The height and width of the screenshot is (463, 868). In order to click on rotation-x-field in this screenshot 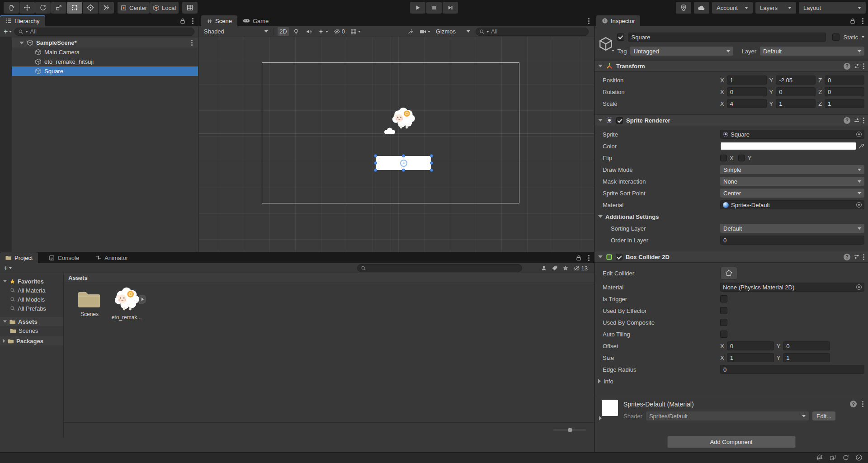, I will do `click(747, 92)`.